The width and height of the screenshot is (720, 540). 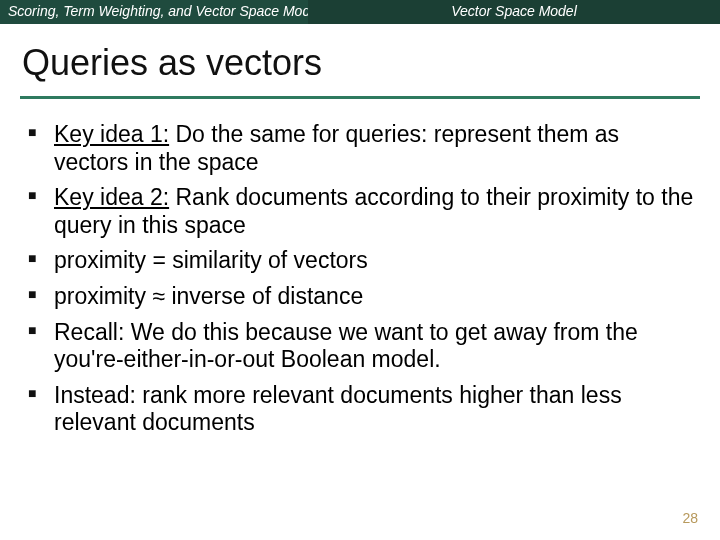 I want to click on slide-title: Queries as vectors, so click(x=360, y=63).